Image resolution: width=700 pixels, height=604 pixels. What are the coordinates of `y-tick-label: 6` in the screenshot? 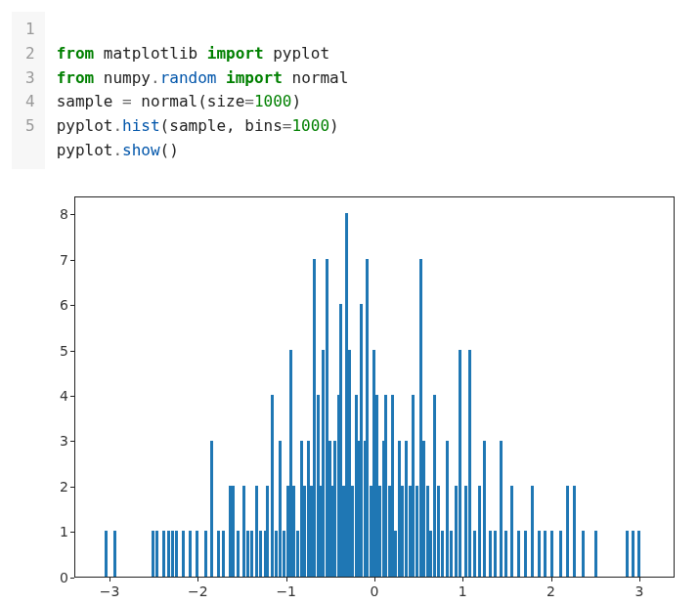 It's located at (43, 305).